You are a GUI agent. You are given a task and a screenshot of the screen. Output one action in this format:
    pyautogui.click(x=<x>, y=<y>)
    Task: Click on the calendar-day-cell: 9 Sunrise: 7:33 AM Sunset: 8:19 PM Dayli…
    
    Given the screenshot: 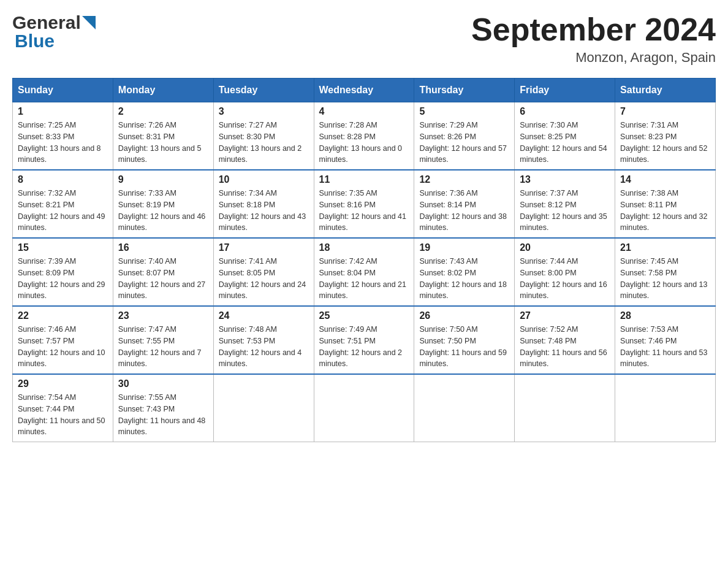 What is the action you would take?
    pyautogui.click(x=163, y=204)
    